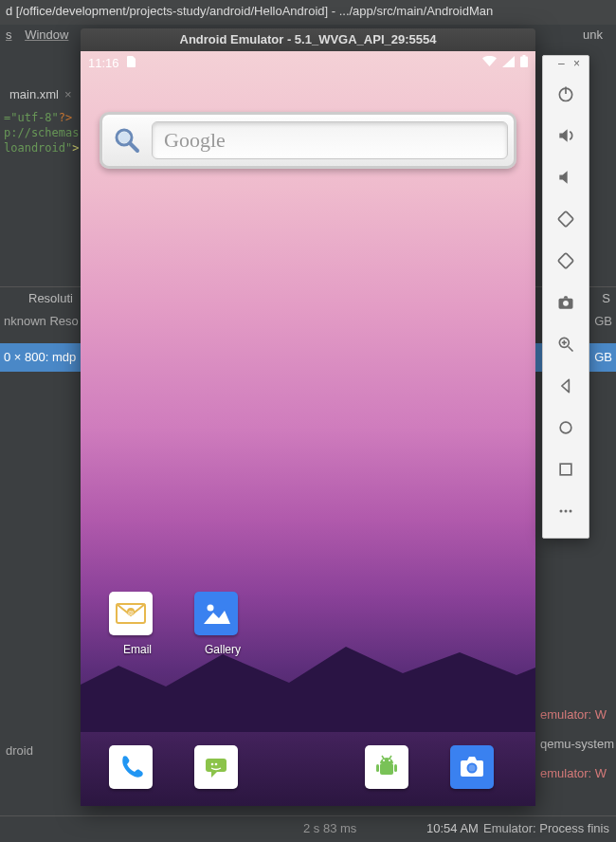 This screenshot has width=616, height=842. Describe the element at coordinates (566, 511) in the screenshot. I see `more-button` at that location.